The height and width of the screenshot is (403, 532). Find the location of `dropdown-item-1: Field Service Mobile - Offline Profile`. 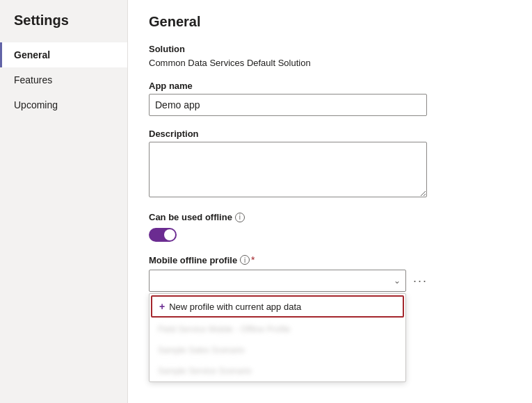

dropdown-item-1: Field Service Mobile - Offline Profile is located at coordinates (277, 329).